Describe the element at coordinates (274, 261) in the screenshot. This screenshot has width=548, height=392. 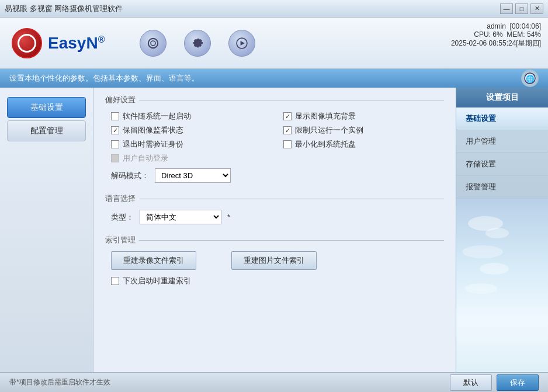
I see `rebuild-image-button: 重建图片文件索引` at that location.